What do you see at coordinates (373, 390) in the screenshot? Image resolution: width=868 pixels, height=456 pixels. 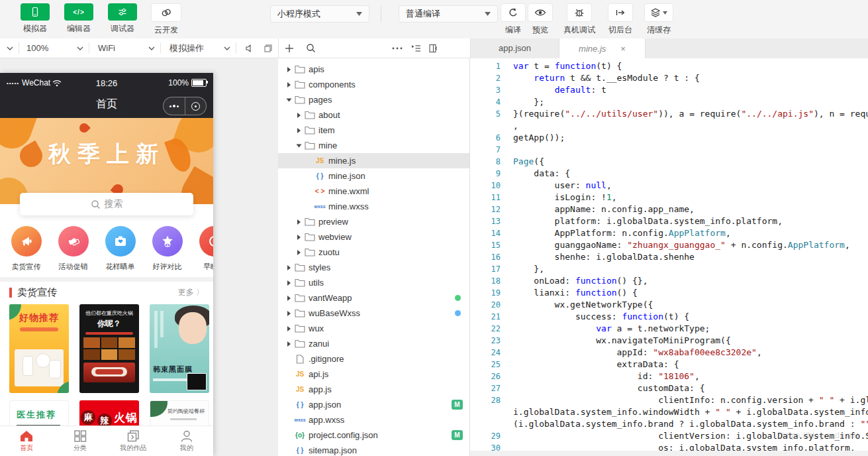 I see `tree-item-app.js: JSapp.js` at bounding box center [373, 390].